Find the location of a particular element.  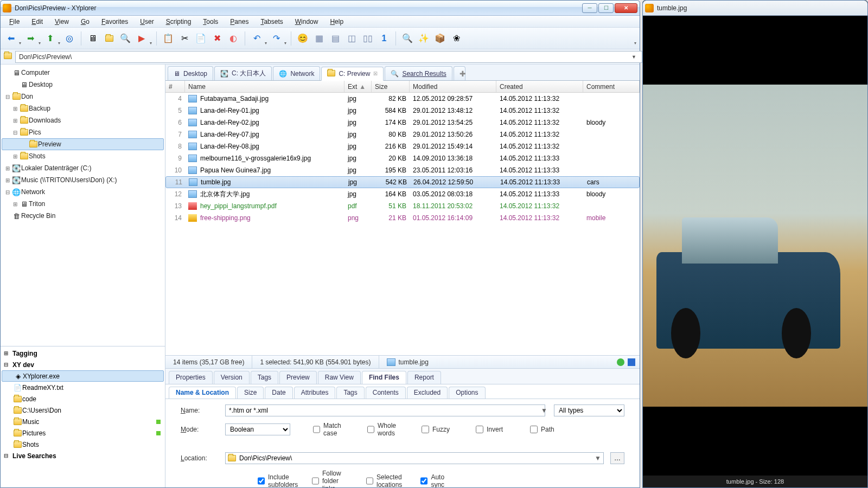

panes-icon: ▯▯ is located at coordinates (368, 38).